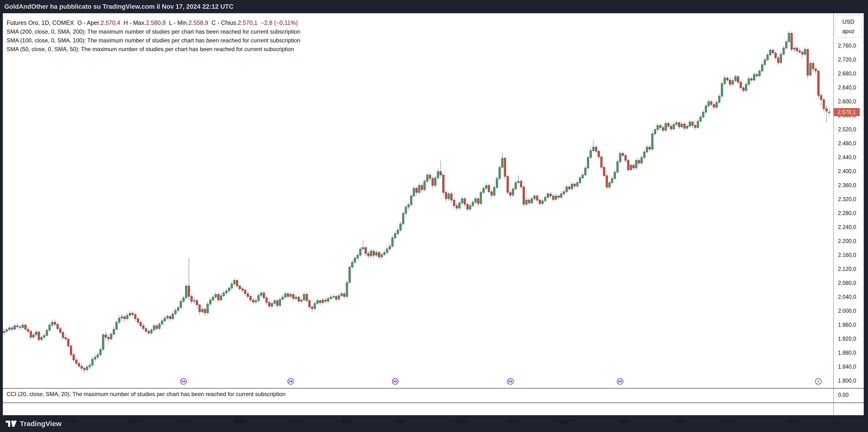  What do you see at coordinates (433, 403) in the screenshot?
I see `pane-divider-cci-time` at bounding box center [433, 403].